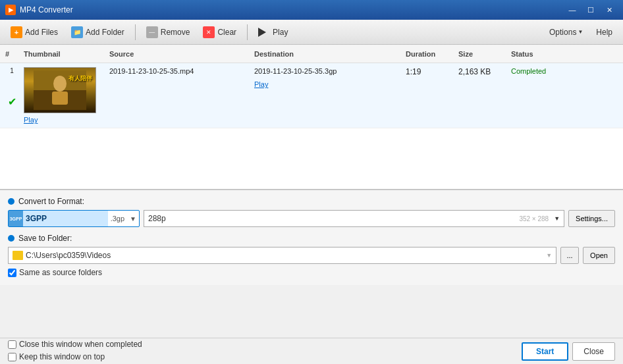 The image size is (623, 364). I want to click on toolbar: + Add Files 📁 Add Folder — Remove ✕ Clea…, so click(312, 32).